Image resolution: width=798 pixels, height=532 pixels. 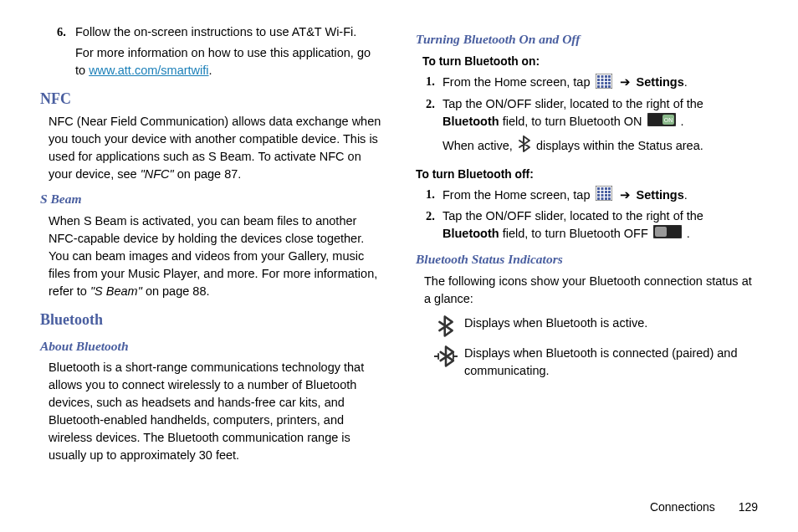 What do you see at coordinates (587, 259) in the screenshot?
I see `status-heading: Bluetooth Status Indicators` at bounding box center [587, 259].